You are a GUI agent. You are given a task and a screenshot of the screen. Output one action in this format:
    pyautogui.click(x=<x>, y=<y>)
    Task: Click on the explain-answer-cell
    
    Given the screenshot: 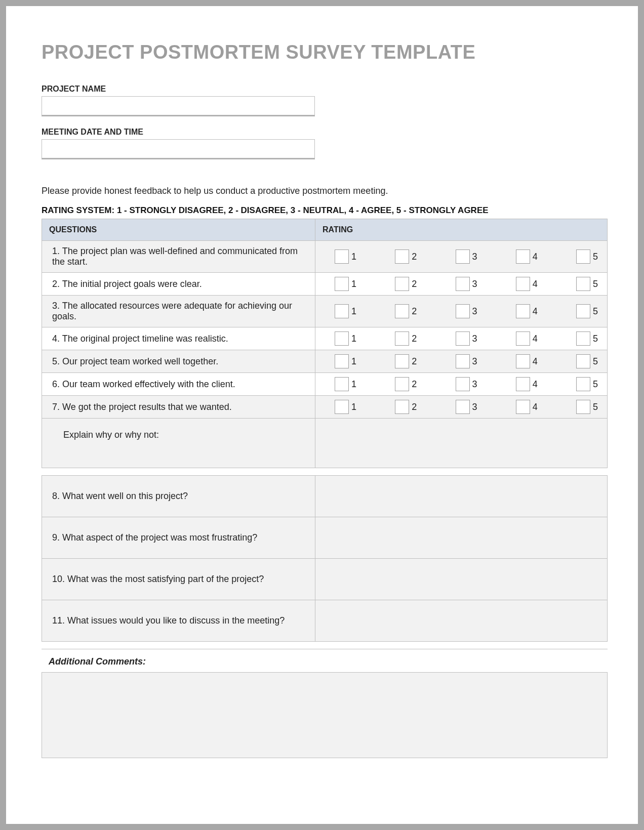 What is the action you would take?
    pyautogui.click(x=462, y=443)
    